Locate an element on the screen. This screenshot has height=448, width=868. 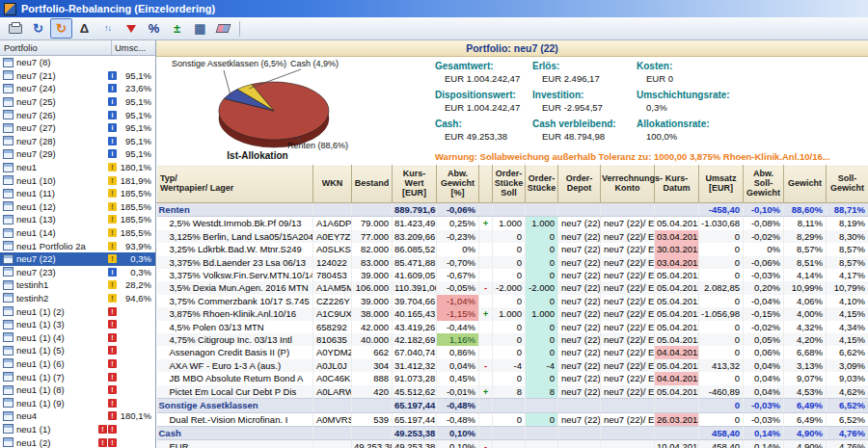
portfolio-label: neu7 (26) is located at coordinates (62, 116).